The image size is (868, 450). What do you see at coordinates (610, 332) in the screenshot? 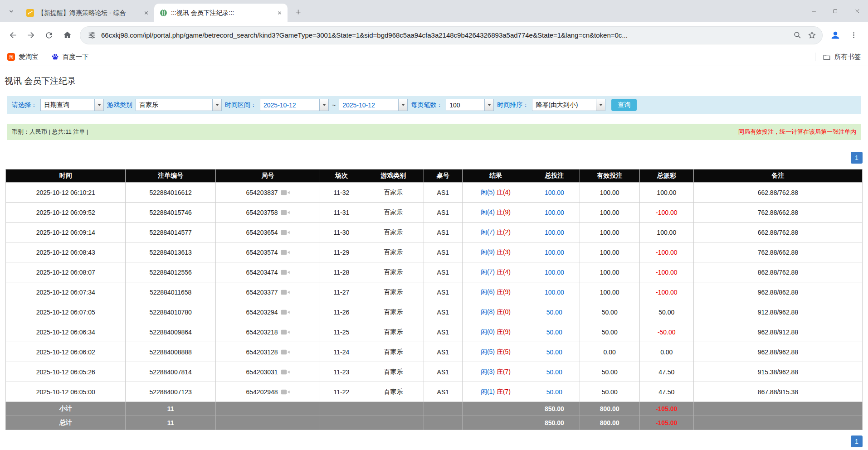
I see `cell-valid-bet: 50.00` at bounding box center [610, 332].